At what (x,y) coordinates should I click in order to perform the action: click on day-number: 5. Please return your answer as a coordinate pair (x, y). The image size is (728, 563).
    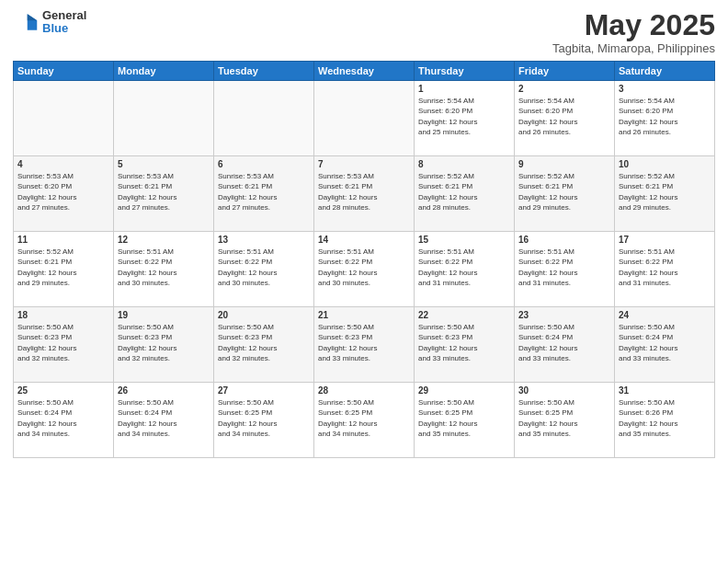
    Looking at the image, I should click on (164, 164).